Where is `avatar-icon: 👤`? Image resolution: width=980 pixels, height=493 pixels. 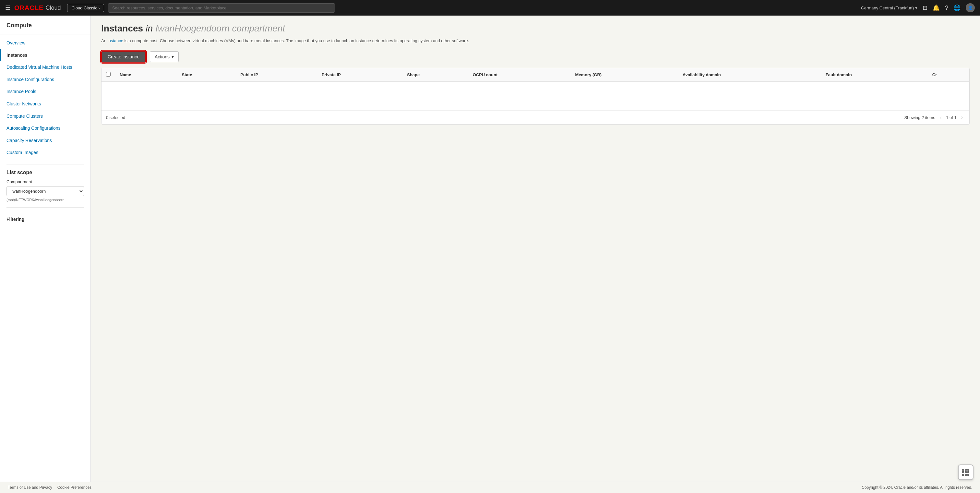
avatar-icon: 👤 is located at coordinates (970, 8).